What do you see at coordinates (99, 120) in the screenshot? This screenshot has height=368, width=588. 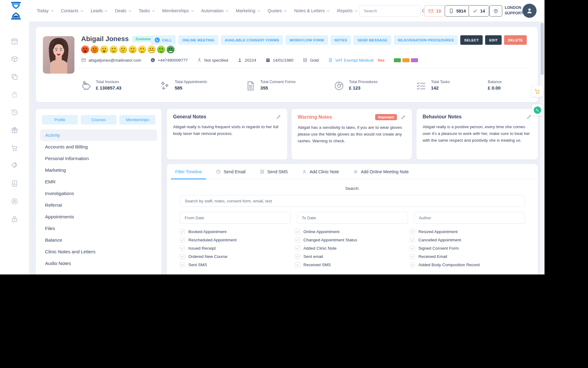 I see `panel-tab: Courses` at bounding box center [99, 120].